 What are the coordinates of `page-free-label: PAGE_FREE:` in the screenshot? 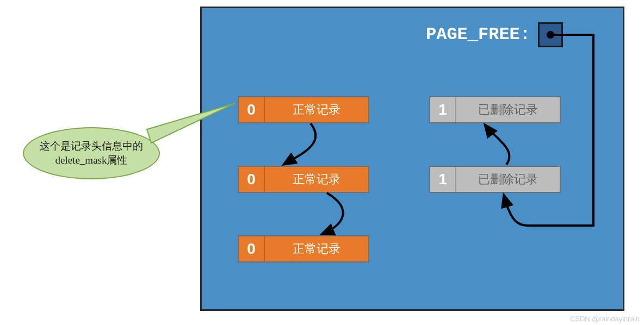 It's located at (478, 35).